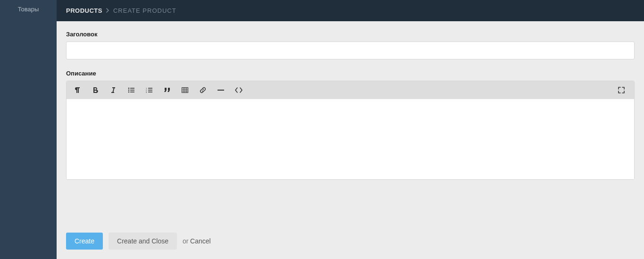 The image size is (644, 259). Describe the element at coordinates (239, 90) in the screenshot. I see `code-icon` at that location.